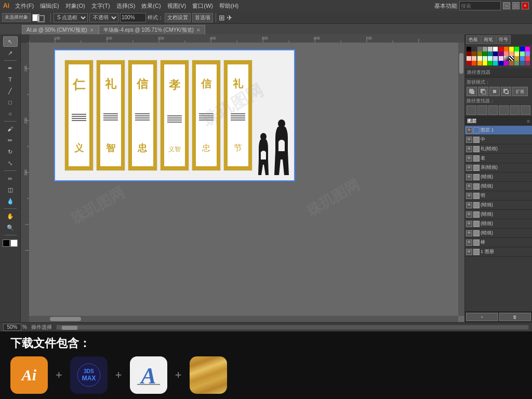 This screenshot has width=532, height=399. I want to click on line-tool: ╱, so click(10, 91).